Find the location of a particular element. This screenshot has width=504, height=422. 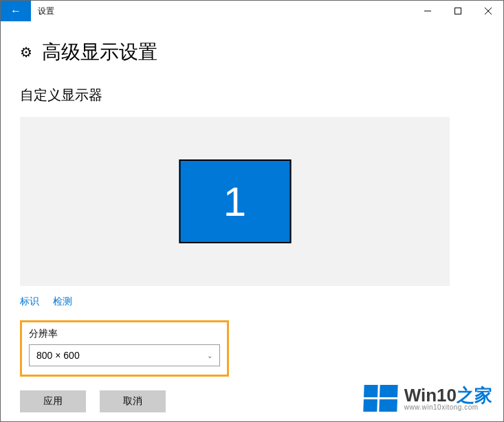

section-title-customize: 自定义显示器 is located at coordinates (252, 95).